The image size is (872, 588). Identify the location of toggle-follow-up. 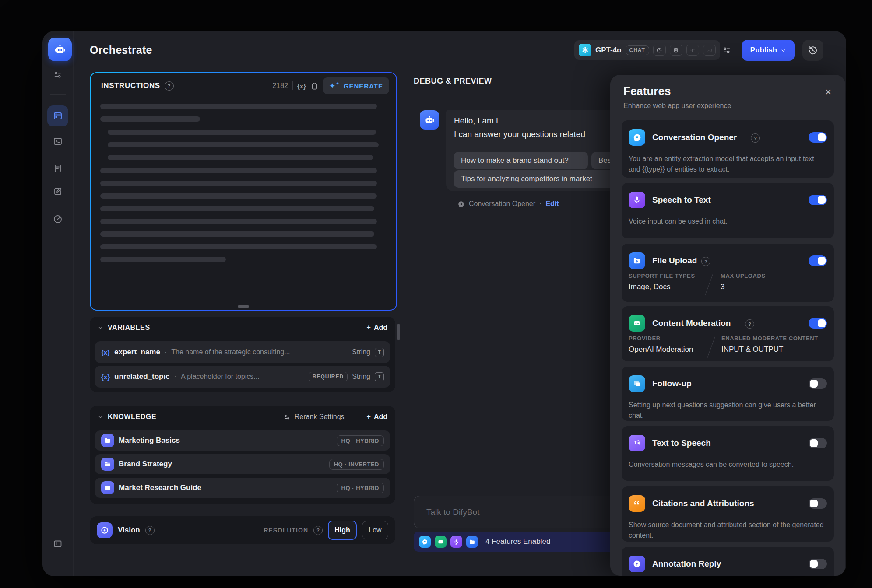
(818, 384).